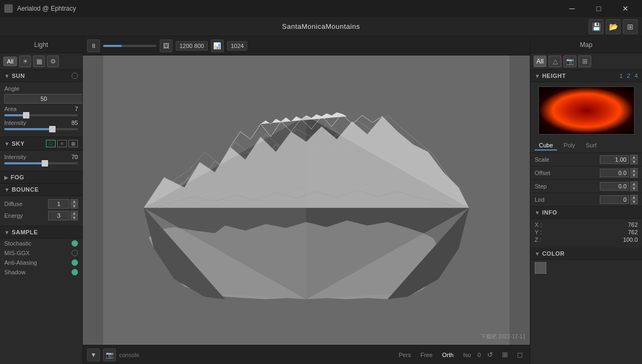 This screenshot has height=364, width=642. Describe the element at coordinates (520, 355) in the screenshot. I see `cube-view-button: ◻` at that location.